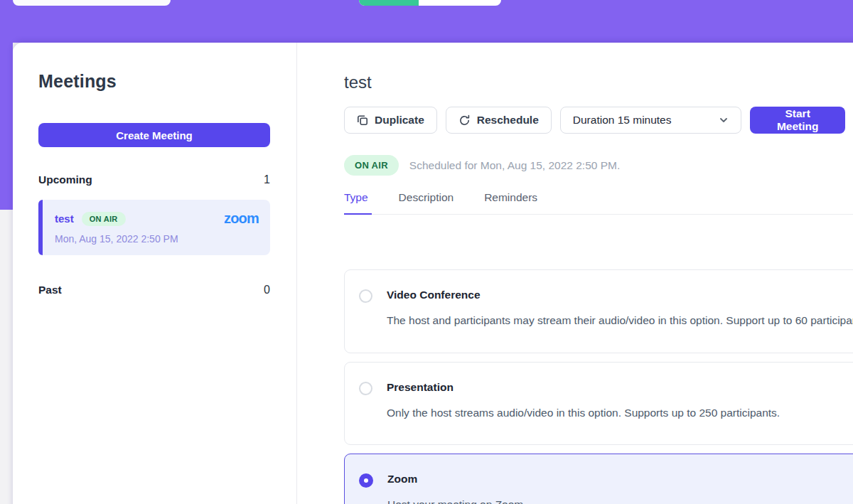 Image resolution: width=853 pixels, height=504 pixels. What do you see at coordinates (583, 414) in the screenshot?
I see `option-description: Only the host streams audio/video in thi…` at bounding box center [583, 414].